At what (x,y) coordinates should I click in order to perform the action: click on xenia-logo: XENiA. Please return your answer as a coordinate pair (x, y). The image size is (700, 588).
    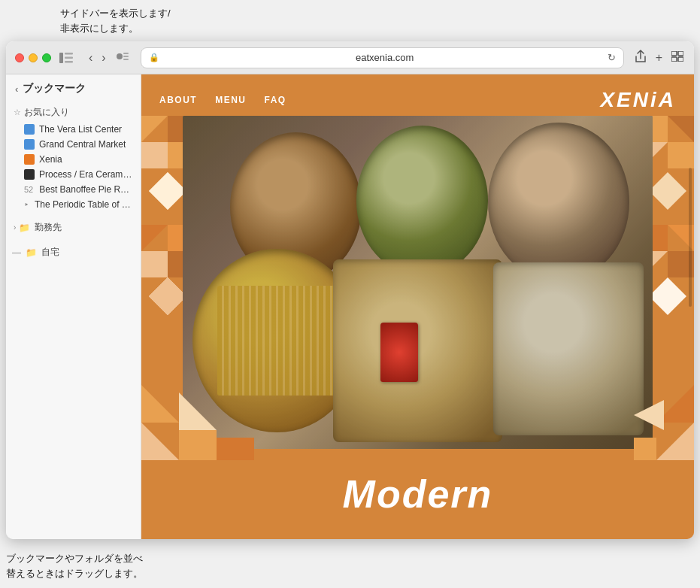
    Looking at the image, I should click on (638, 100).